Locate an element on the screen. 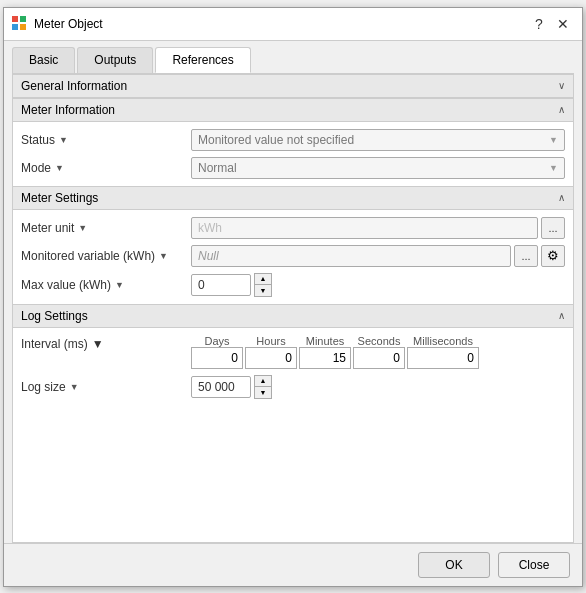 This screenshot has height=593, width=586. dialog-title: Meter Object is located at coordinates (68, 24).